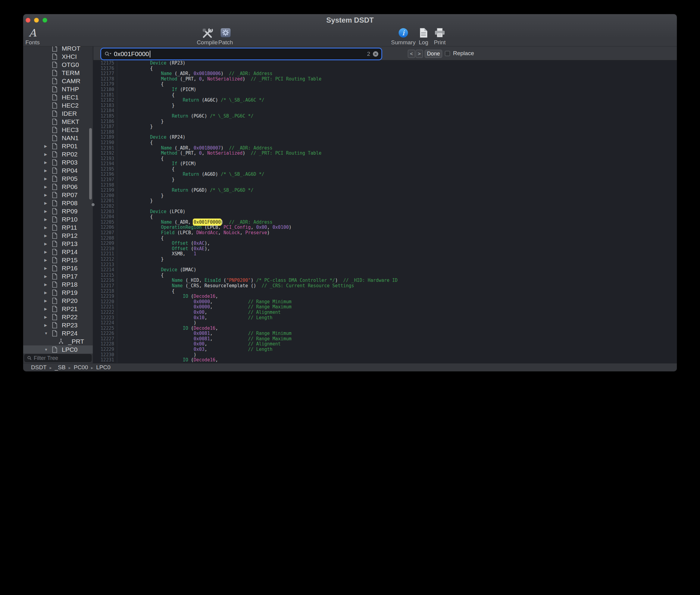 The image size is (700, 595). Describe the element at coordinates (93, 204) in the screenshot. I see `splitter-handle` at that location.